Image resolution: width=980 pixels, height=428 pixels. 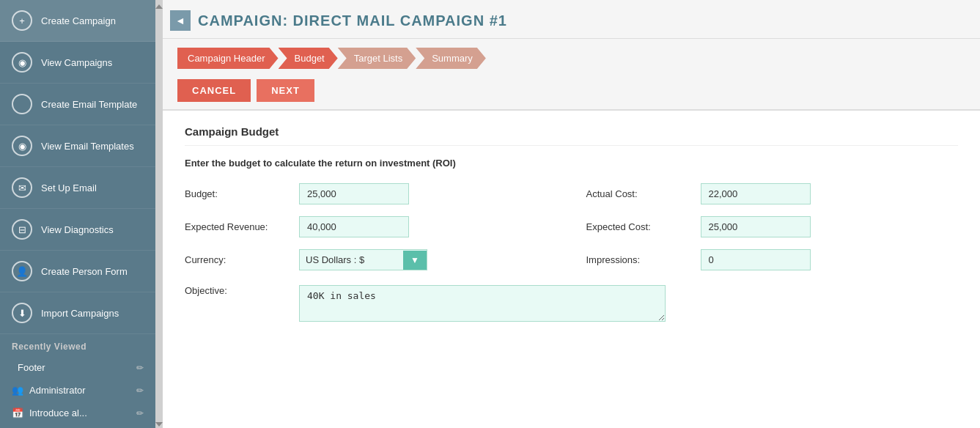 I want to click on currency-select-wrap: US Dollars : $ ▼, so click(x=364, y=259).